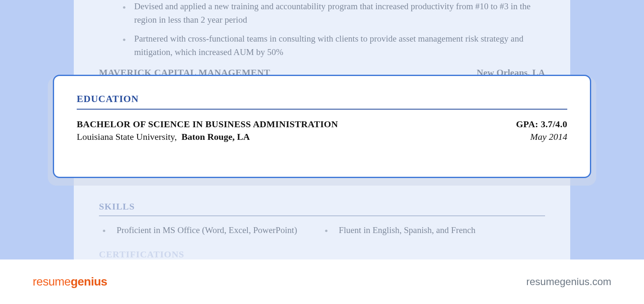 The height and width of the screenshot is (304, 644). Describe the element at coordinates (322, 282) in the screenshot. I see `footer: resumegenius resumegenius.com` at that location.